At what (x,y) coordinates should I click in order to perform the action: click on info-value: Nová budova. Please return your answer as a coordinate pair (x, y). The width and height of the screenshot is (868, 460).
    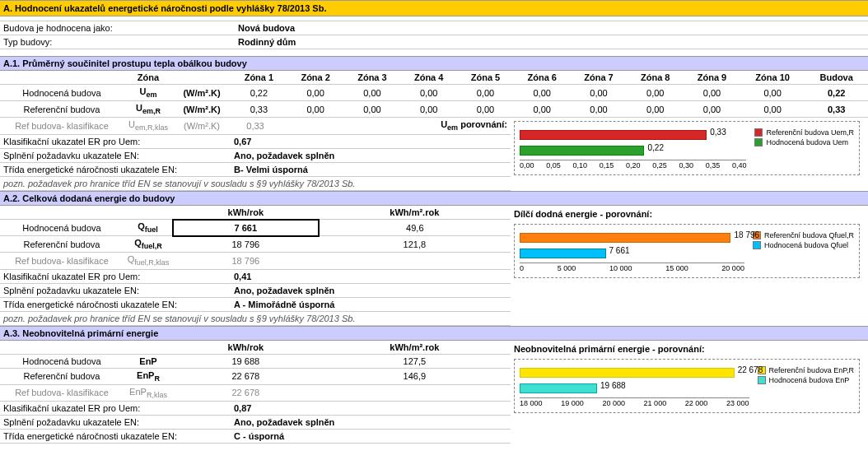
    Looking at the image, I should click on (267, 28).